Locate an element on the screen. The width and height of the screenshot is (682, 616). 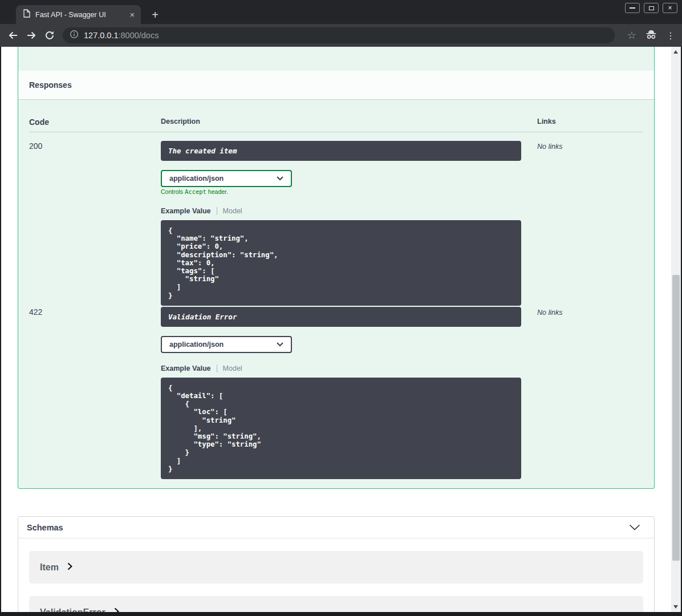
page-favicon-icon is located at coordinates (26, 15).